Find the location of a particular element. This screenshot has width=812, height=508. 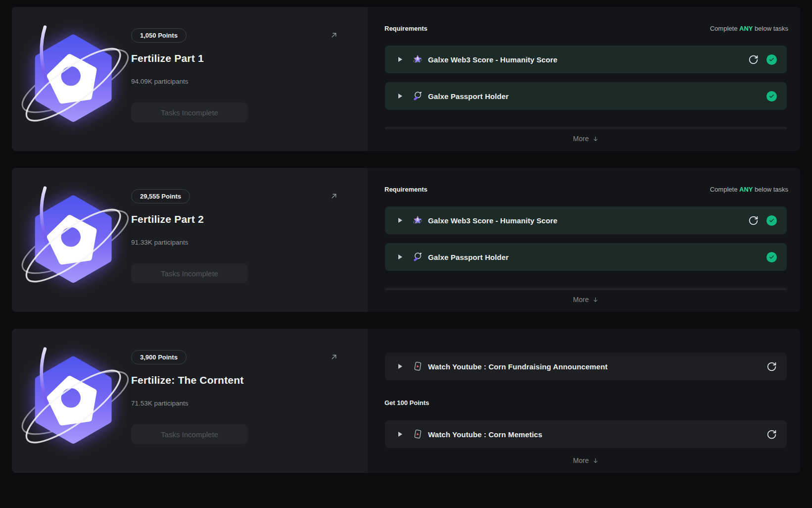

participants-count: 91.33K participants is located at coordinates (160, 243).